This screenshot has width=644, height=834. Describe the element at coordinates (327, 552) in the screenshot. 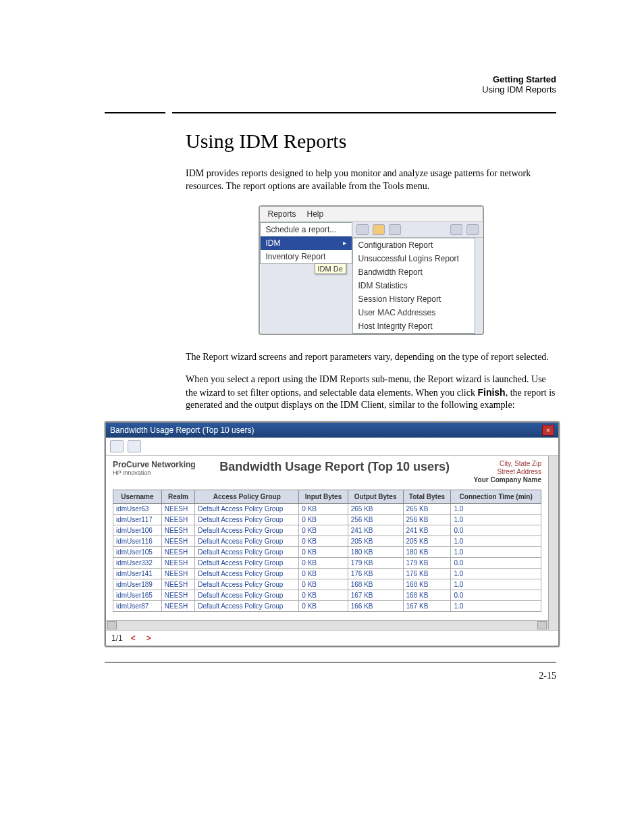

I see `table-row: idmUser105NEESHDefault Access Policy Gro…` at that location.